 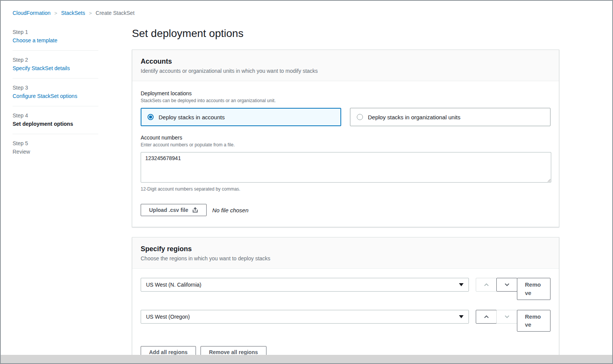 What do you see at coordinates (345, 138) in the screenshot?
I see `account-numbers-label: Account numbers` at bounding box center [345, 138].